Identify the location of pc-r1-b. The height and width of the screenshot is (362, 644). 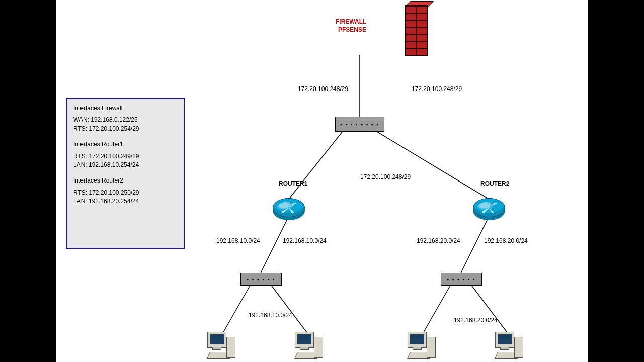
(309, 346).